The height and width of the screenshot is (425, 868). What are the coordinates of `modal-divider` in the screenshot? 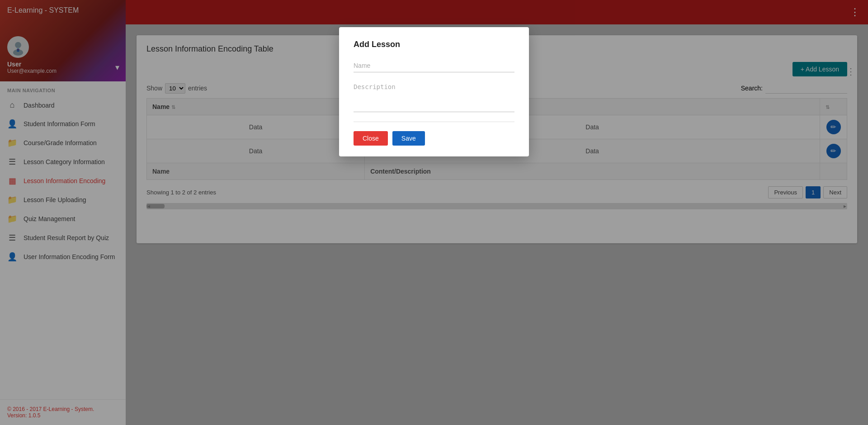 It's located at (434, 122).